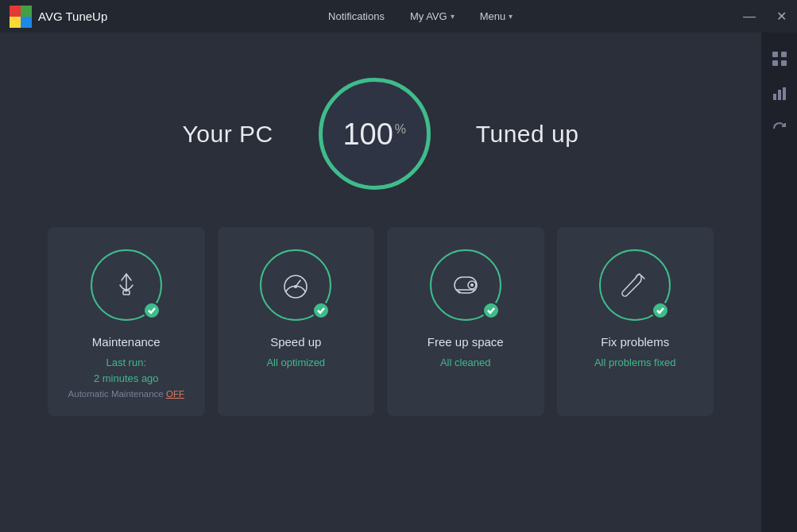  What do you see at coordinates (453, 16) in the screenshot?
I see `myavg-chevron-icon: ▾` at bounding box center [453, 16].